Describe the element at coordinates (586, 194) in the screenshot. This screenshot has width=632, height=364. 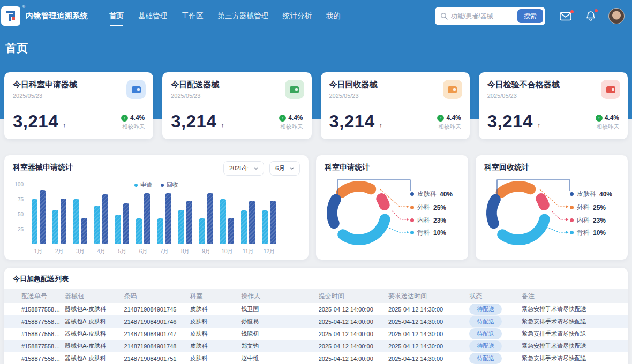
I see `donut-legend-label: 皮肤科` at that location.